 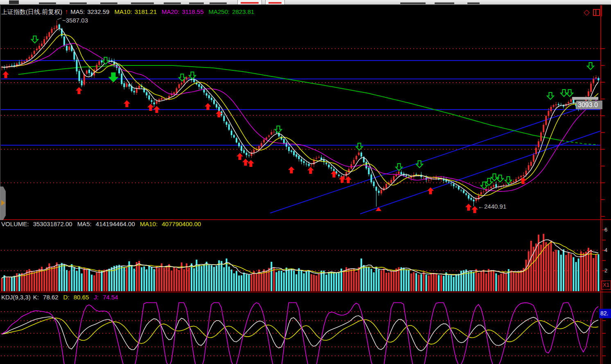 I want to click on volume-axis-label: 4, so click(x=608, y=250).